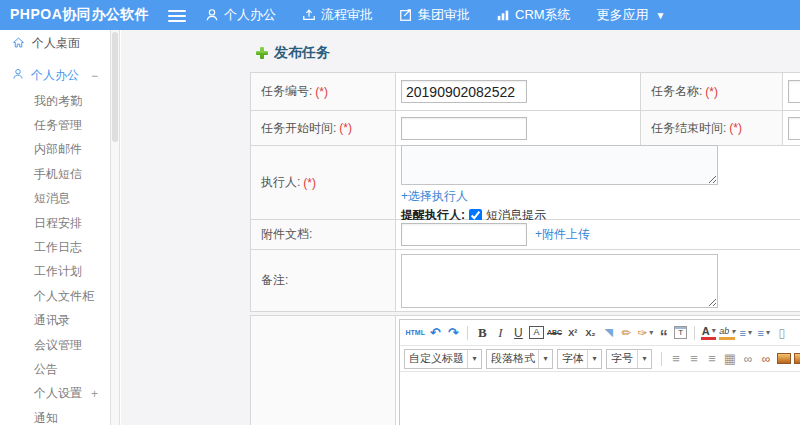 The width and height of the screenshot is (800, 425). Describe the element at coordinates (454, 333) in the screenshot. I see `redo-button: ↷` at that location.